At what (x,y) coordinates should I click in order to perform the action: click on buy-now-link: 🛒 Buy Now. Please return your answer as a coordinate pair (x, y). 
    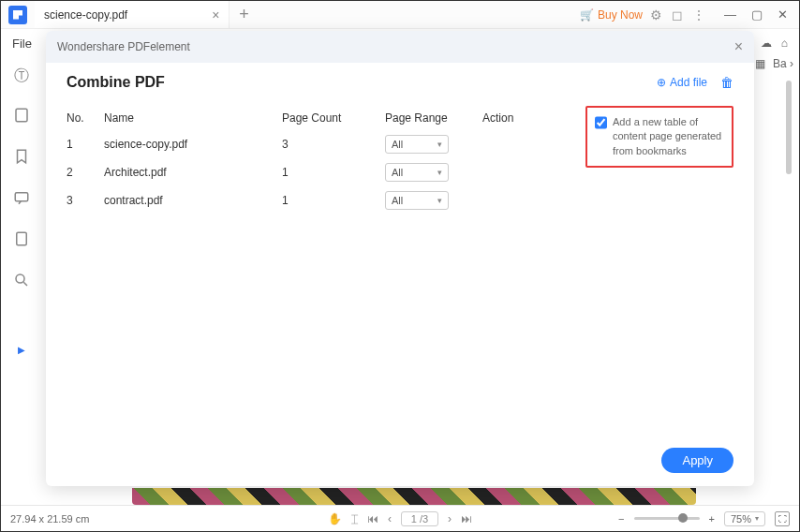
    Looking at the image, I should click on (611, 15).